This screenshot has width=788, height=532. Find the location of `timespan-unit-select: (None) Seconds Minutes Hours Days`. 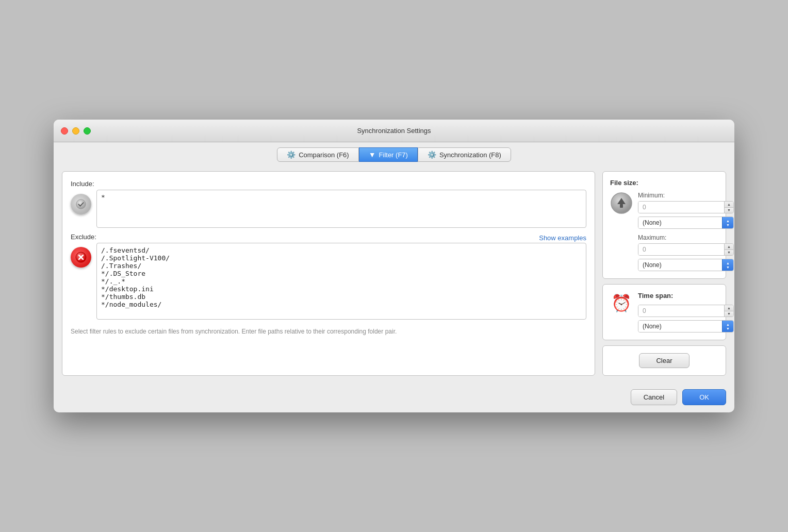

timespan-unit-select: (None) Seconds Minutes Hours Days is located at coordinates (680, 326).